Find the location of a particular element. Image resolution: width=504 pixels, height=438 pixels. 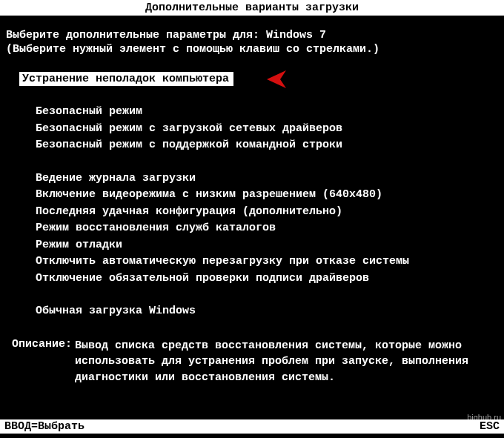

boot-option: Режим восстановления служб каталогов is located at coordinates (267, 228).